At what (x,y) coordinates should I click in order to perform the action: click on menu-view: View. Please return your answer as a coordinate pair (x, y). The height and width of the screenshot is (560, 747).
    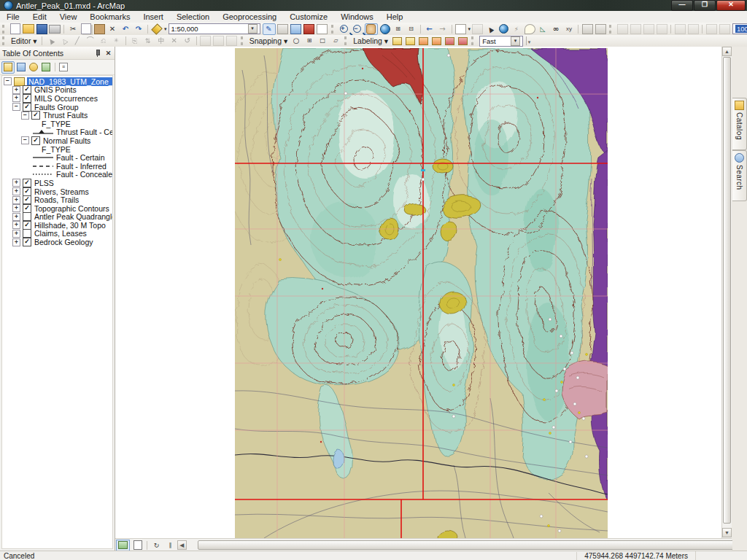
    Looking at the image, I should click on (69, 17).